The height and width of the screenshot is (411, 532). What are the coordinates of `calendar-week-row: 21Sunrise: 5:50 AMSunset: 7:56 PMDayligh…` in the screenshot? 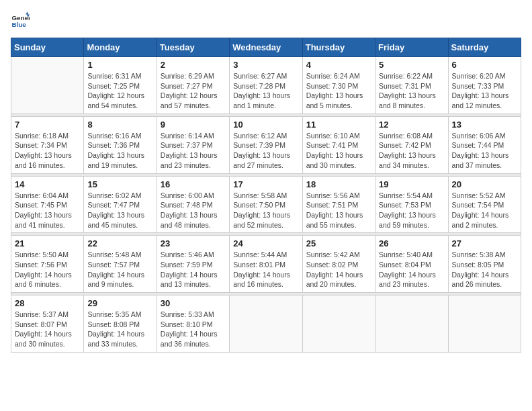 It's located at (266, 265).